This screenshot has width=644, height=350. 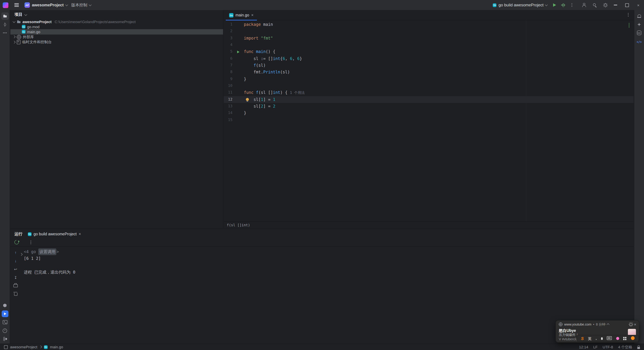 What do you see at coordinates (117, 32) in the screenshot?
I see `tree-item-main-go: main.go` at bounding box center [117, 32].